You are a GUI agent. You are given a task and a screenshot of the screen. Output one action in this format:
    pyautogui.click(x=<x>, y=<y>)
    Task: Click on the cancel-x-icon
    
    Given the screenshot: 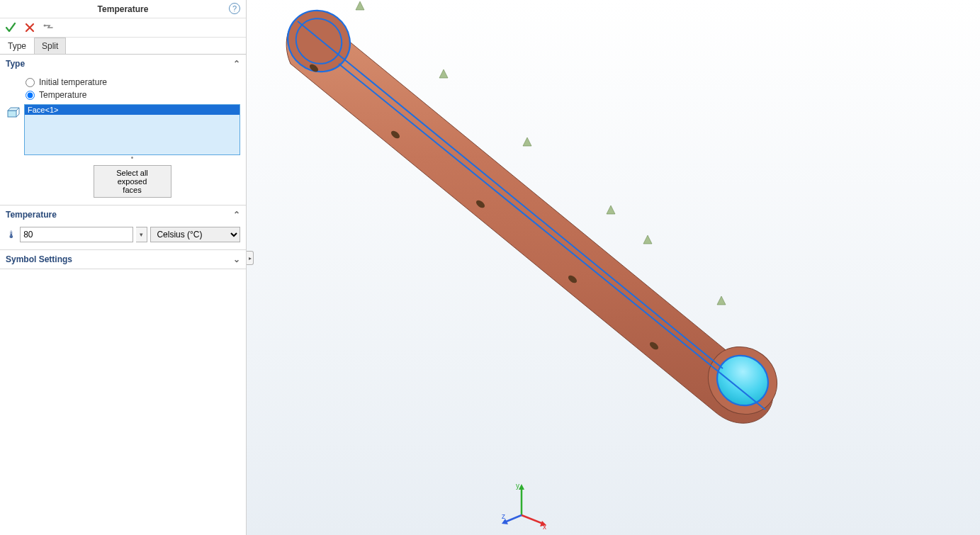 What is the action you would take?
    pyautogui.click(x=30, y=28)
    